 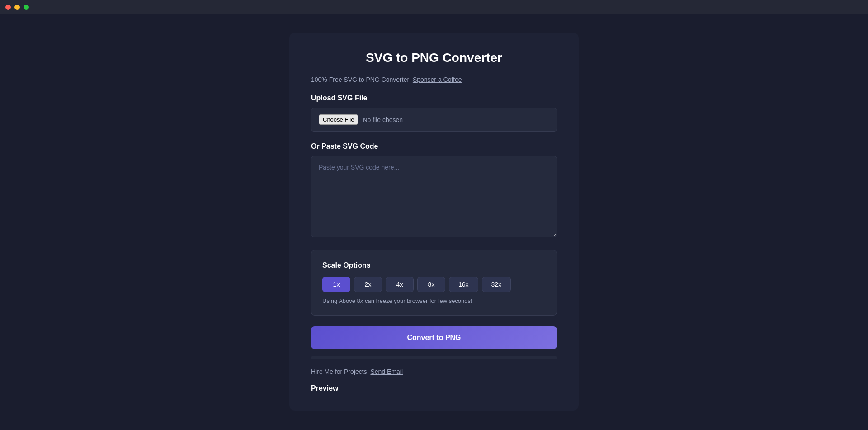 What do you see at coordinates (434, 284) in the screenshot?
I see `scale-buttons-group: 1x2x4x8x16x32x` at bounding box center [434, 284].